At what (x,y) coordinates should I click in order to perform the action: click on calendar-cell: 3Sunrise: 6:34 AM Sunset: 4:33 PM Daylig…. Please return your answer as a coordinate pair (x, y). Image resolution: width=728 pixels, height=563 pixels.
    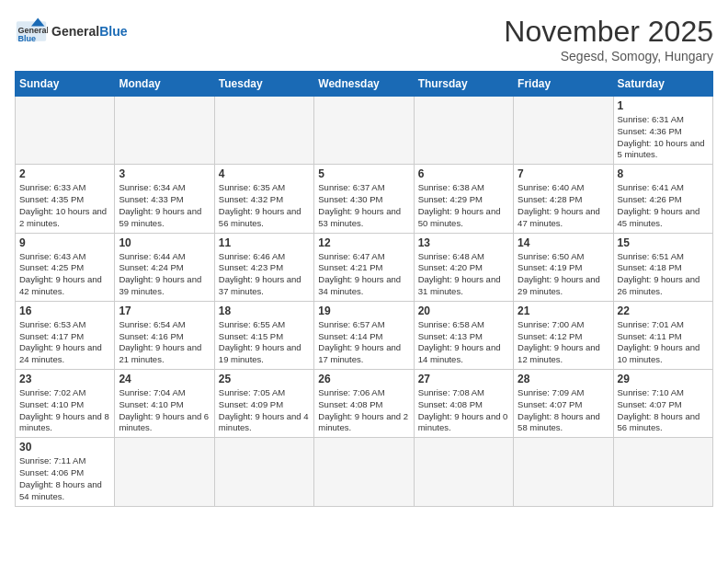
    Looking at the image, I should click on (165, 199).